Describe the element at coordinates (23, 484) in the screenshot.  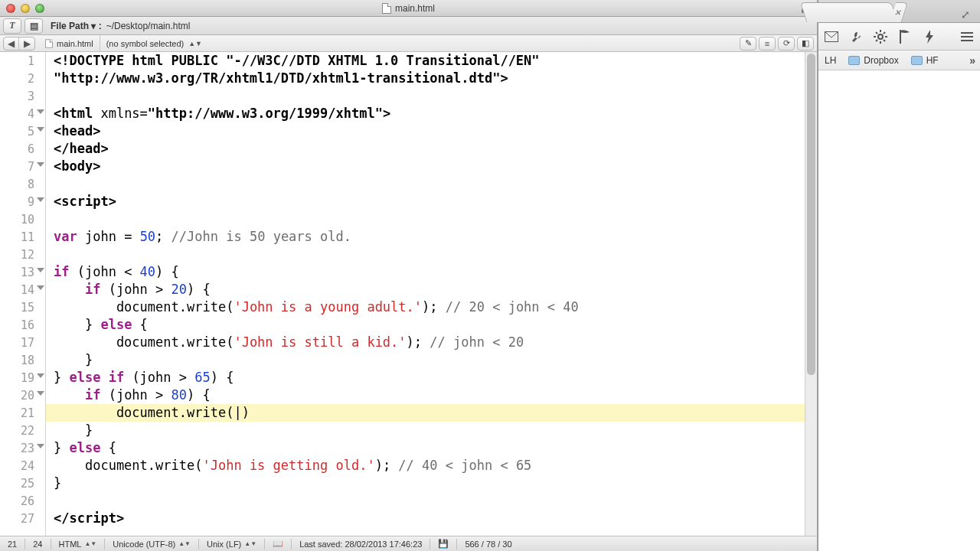
I see `line-number: 25` at that location.